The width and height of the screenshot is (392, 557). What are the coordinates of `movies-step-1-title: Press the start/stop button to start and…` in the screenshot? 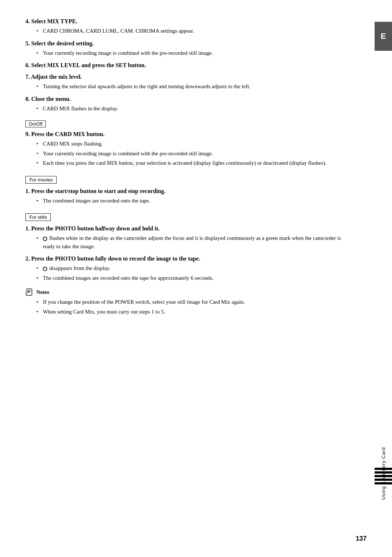 It's located at (98, 191).